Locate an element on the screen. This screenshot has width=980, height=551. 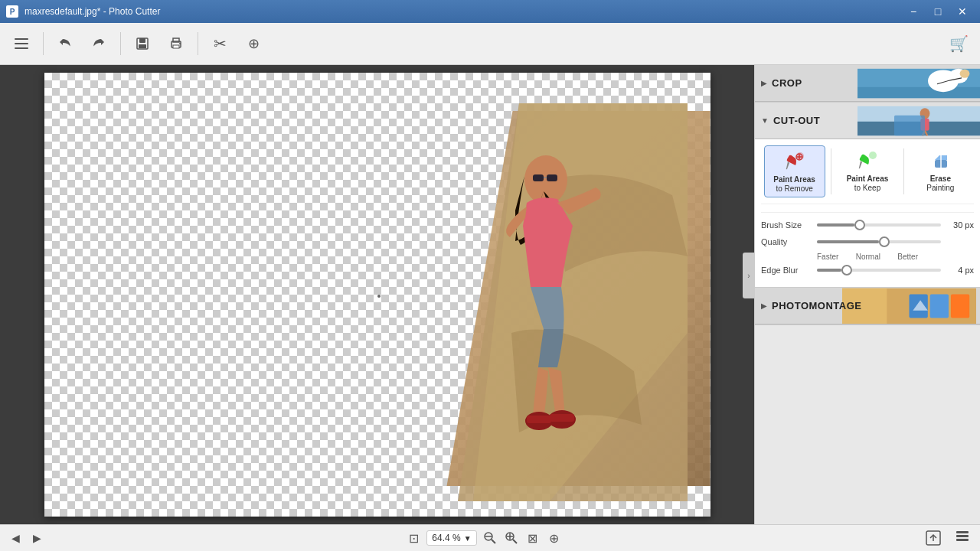
print-button is located at coordinates (176, 44).